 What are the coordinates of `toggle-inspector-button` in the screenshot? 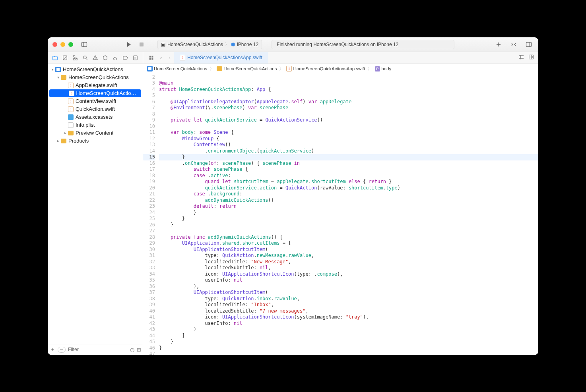 It's located at (529, 44).